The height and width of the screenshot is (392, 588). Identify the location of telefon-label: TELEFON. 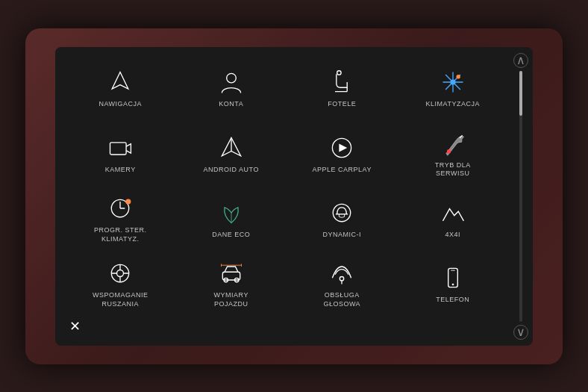
(452, 300).